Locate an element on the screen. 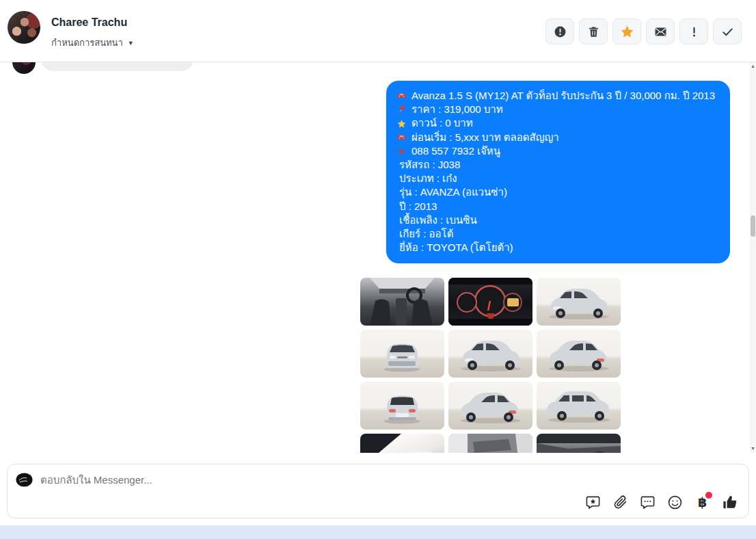  scrollbar-thumb is located at coordinates (753, 226).